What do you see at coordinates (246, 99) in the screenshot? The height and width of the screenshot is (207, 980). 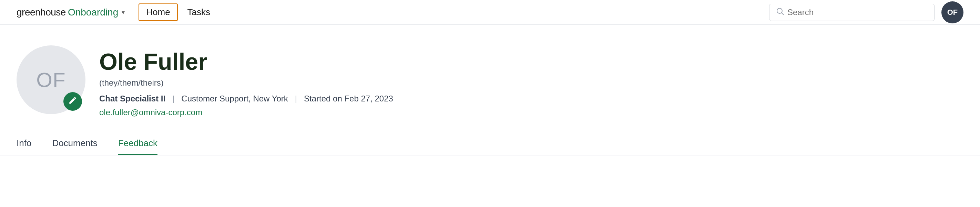 I see `profile-meta: Chat Specialist II | Customer Support, N…` at bounding box center [246, 99].